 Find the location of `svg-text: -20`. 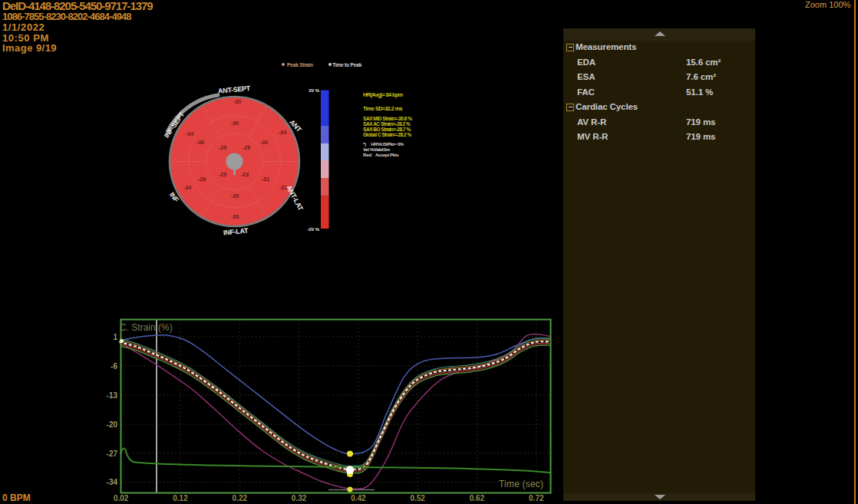

svg-text: -20 is located at coordinates (112, 425).